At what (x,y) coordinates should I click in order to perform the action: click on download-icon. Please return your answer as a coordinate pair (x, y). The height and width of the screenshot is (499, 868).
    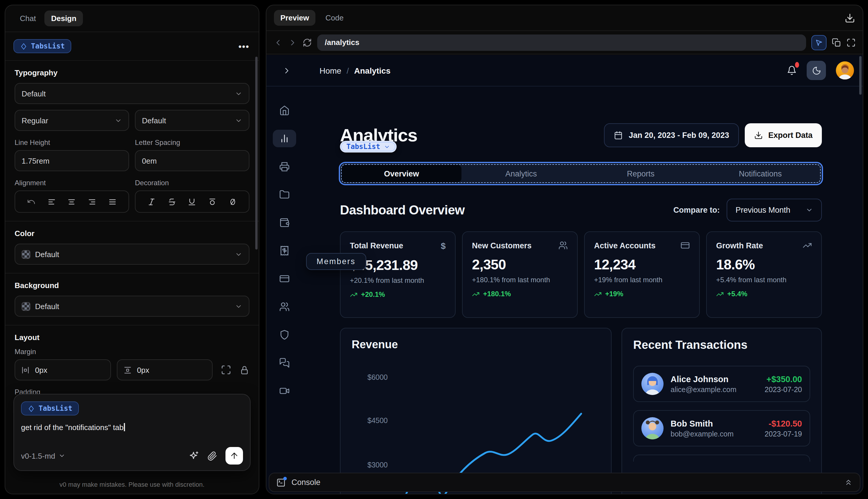
    Looking at the image, I should click on (850, 18).